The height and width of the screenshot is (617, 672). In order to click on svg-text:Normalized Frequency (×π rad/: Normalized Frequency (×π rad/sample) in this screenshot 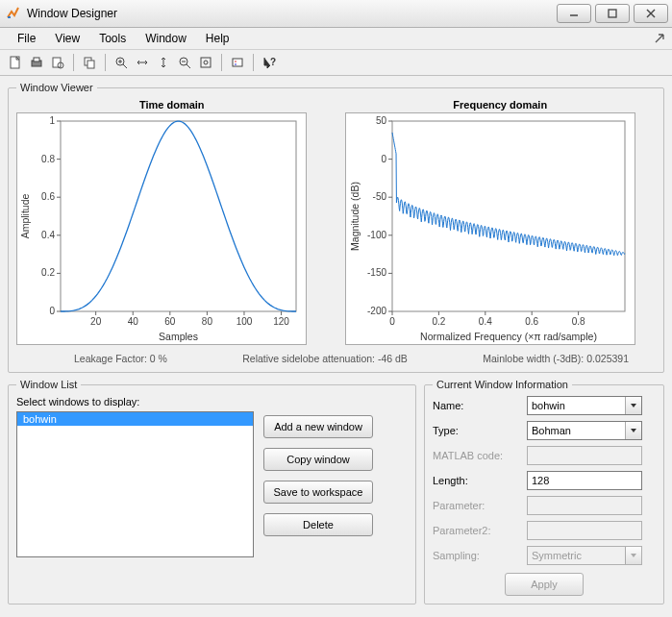, I will do `click(509, 336)`.